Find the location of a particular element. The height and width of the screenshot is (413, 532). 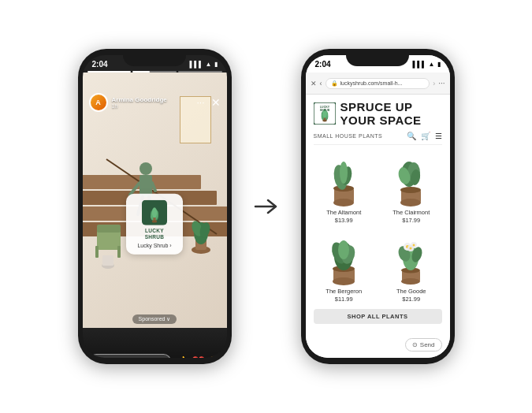

site-title-line2: YOUR SPACE is located at coordinates (381, 121).